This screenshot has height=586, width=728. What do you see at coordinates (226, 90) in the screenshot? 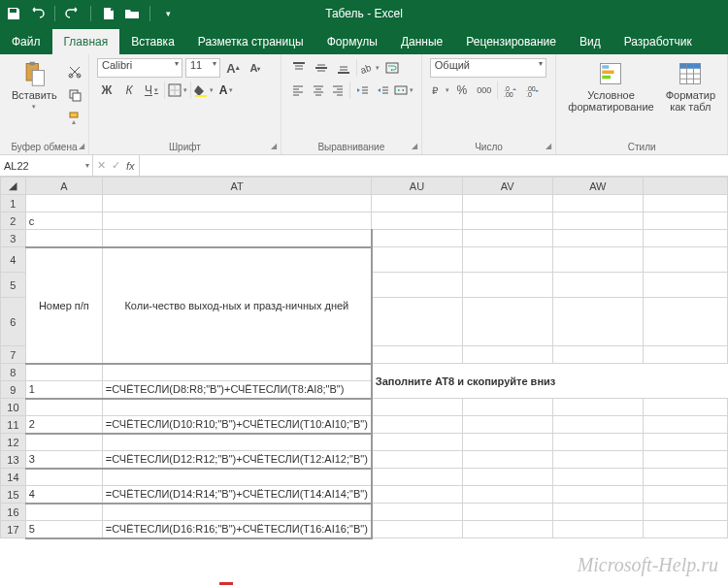
I see `font-color-icon: A` at bounding box center [226, 90].